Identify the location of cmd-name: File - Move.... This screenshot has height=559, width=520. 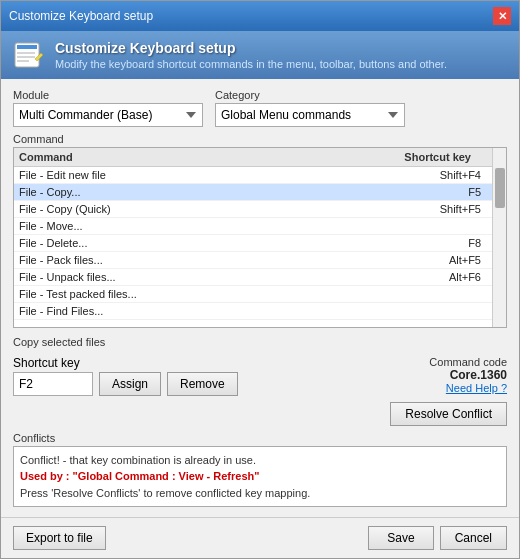
(203, 226).